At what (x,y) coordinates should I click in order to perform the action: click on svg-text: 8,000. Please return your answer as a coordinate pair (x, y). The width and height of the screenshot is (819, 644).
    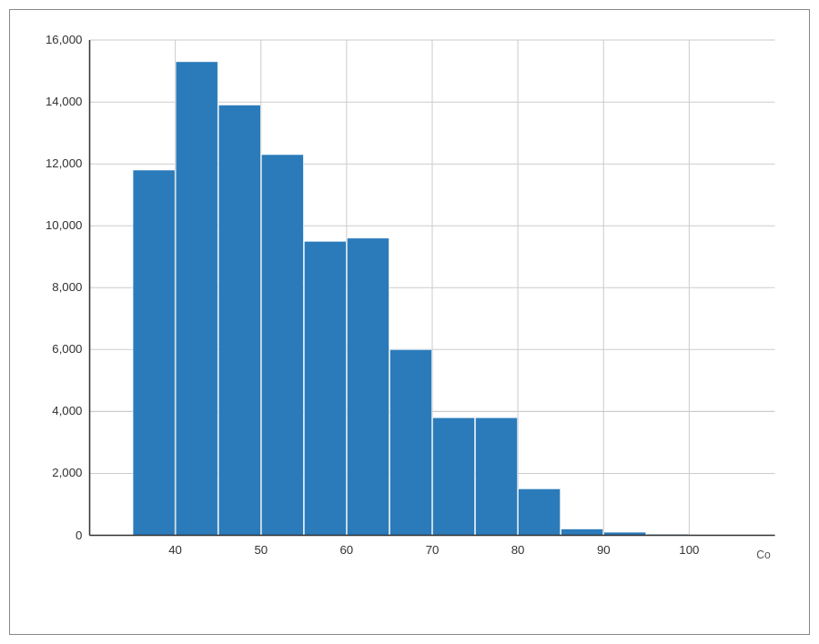
    Looking at the image, I should click on (67, 287).